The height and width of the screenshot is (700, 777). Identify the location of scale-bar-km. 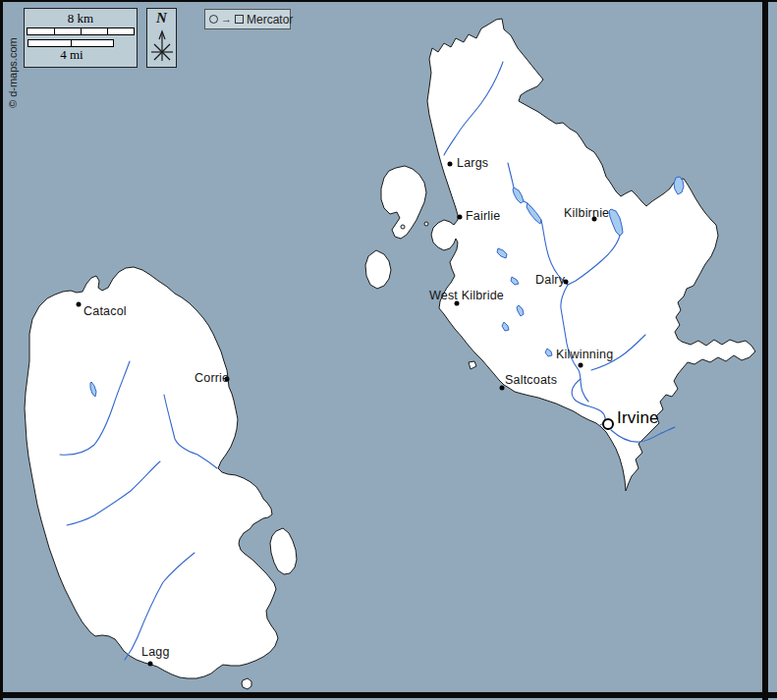
(81, 31).